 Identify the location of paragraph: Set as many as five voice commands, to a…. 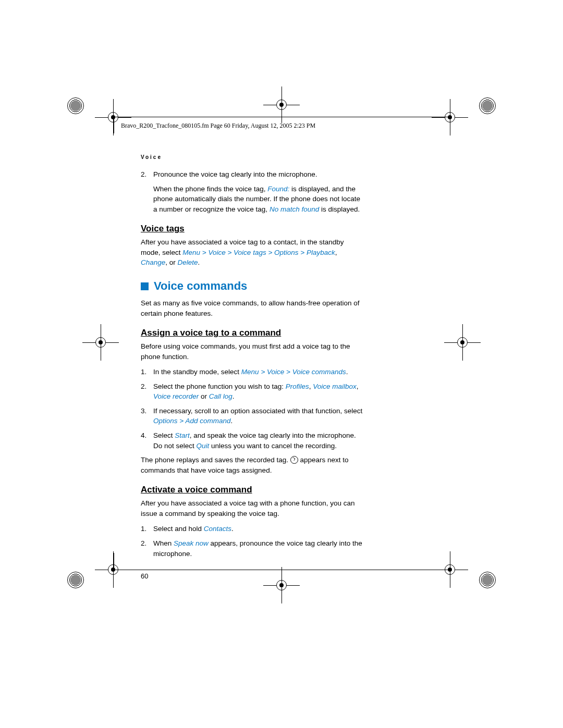
(253, 309).